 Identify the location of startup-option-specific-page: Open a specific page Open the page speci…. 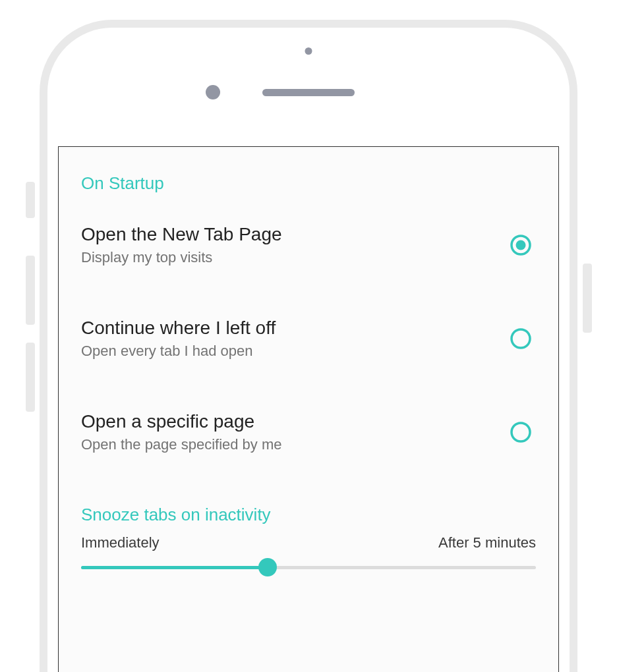
(308, 432).